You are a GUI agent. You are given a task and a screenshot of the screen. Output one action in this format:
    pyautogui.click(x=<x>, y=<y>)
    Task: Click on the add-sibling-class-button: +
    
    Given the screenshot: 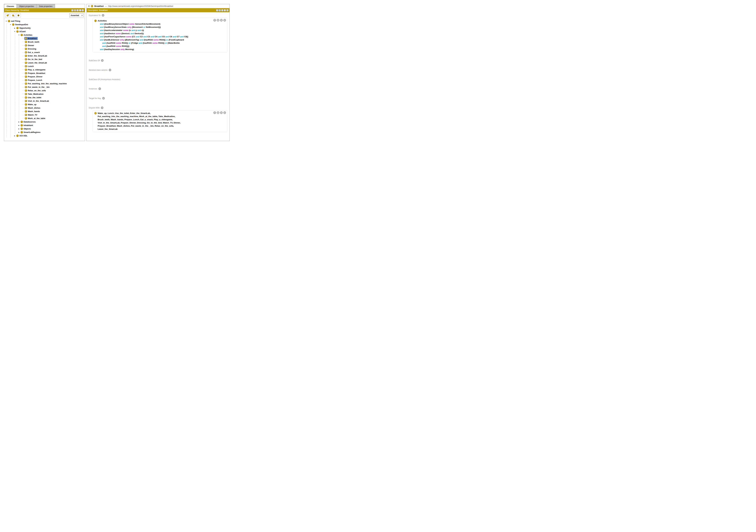 What is the action you would take?
    pyautogui.click(x=13, y=15)
    